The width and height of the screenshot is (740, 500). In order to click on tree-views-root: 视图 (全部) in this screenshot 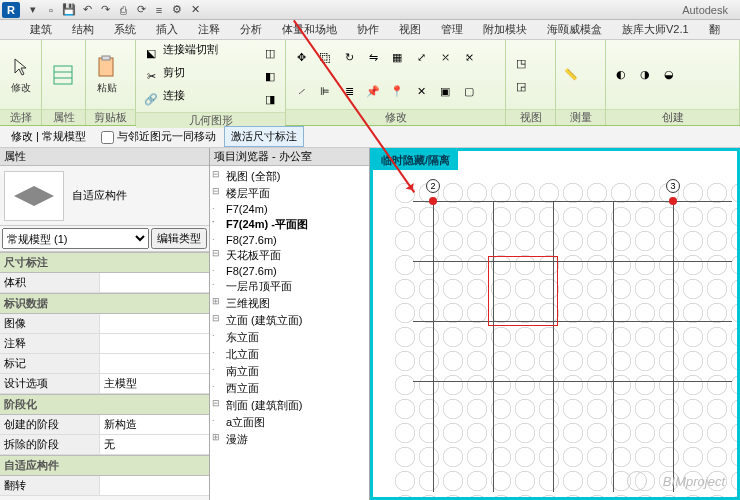, I will do `click(290, 176)`.